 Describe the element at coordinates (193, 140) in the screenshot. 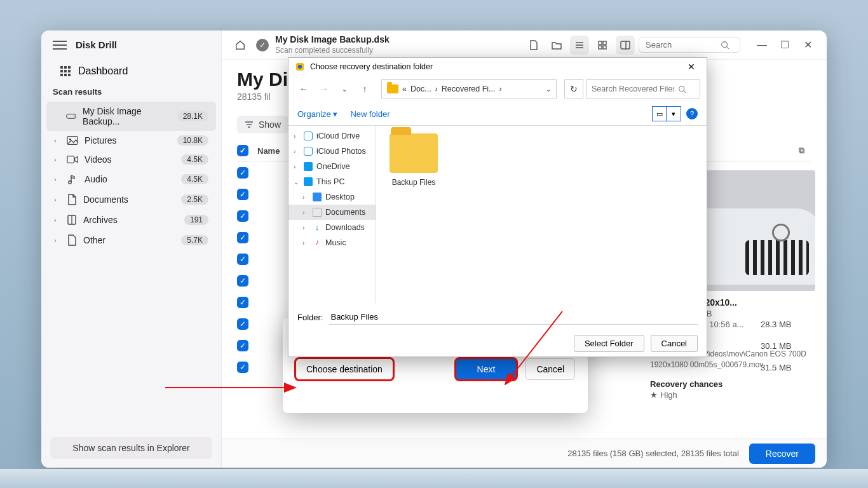

I see `count-pill: 10.8K` at that location.